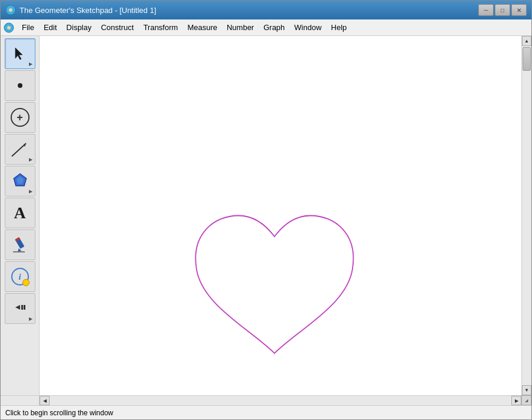 The image size is (532, 420). Describe the element at coordinates (266, 28) in the screenshot. I see `menu-bar: File Edit Display Construct Transform Me…` at that location.